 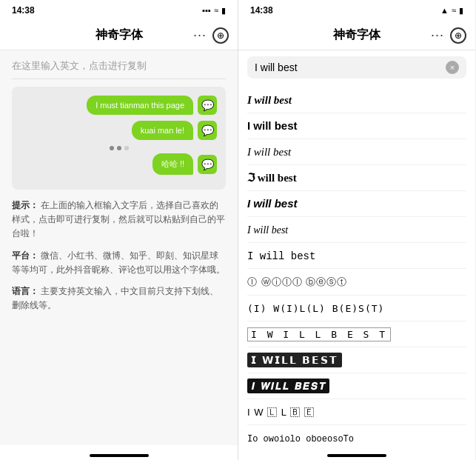 What do you see at coordinates (301, 439) in the screenshot?
I see `font-text-14: Io owoiolo oboeosoTo` at bounding box center [301, 439].